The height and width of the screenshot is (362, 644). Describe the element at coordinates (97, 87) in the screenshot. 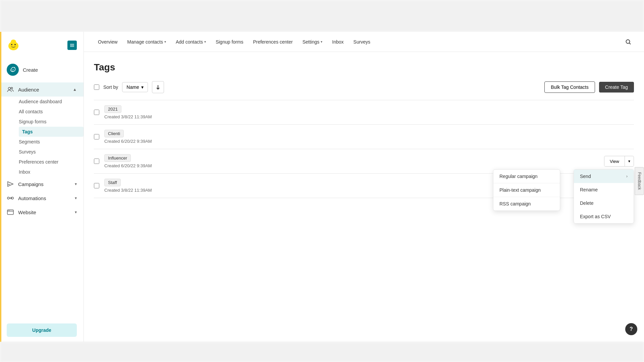

I see `master-checkbox` at that location.